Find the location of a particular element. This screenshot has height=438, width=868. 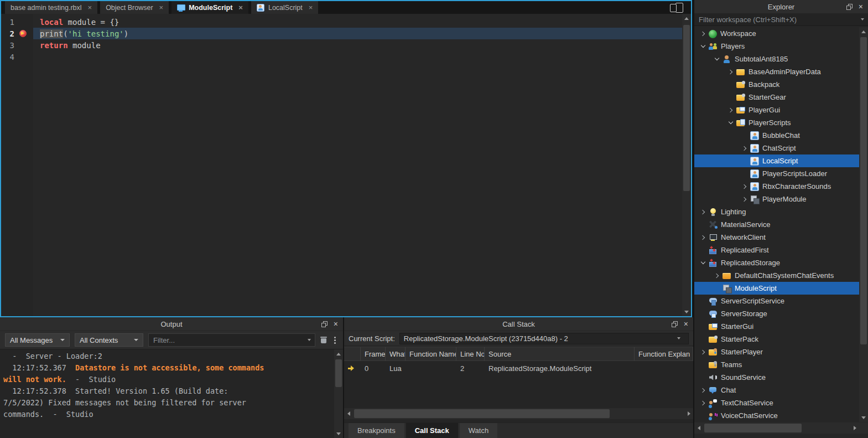

output-vertical-scrollbar is located at coordinates (339, 394).